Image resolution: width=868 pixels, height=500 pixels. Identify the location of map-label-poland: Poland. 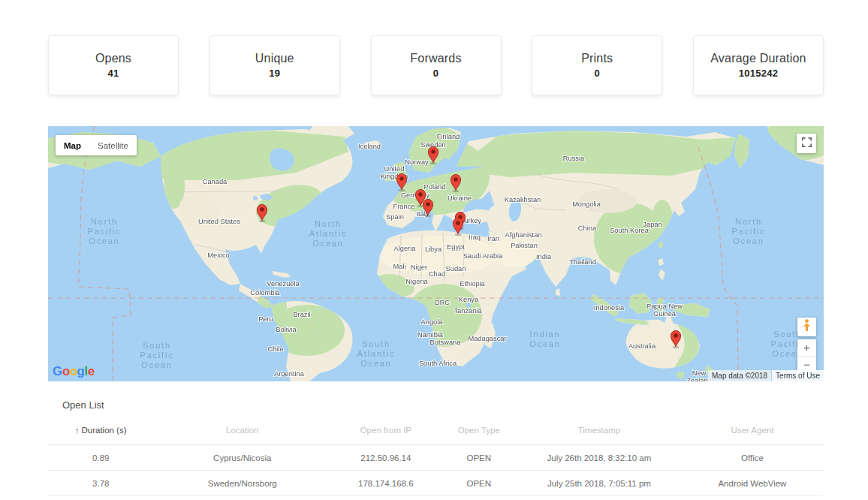
(436, 187).